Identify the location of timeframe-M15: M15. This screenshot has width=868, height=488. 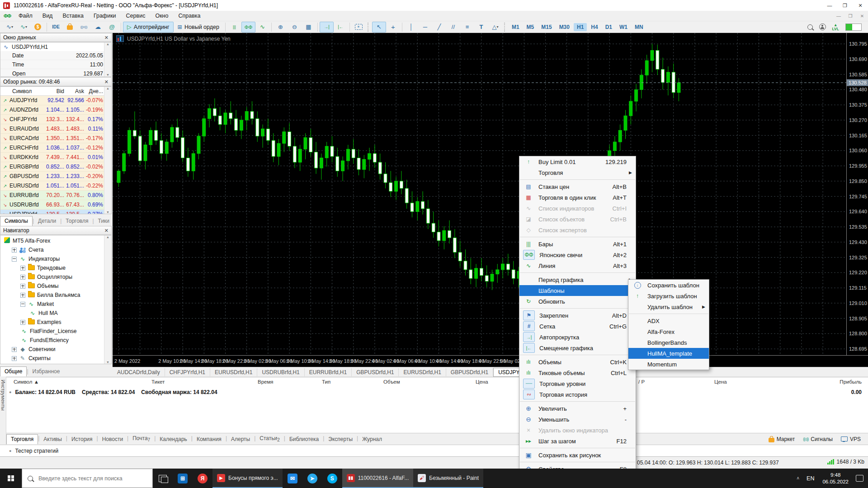
(546, 27).